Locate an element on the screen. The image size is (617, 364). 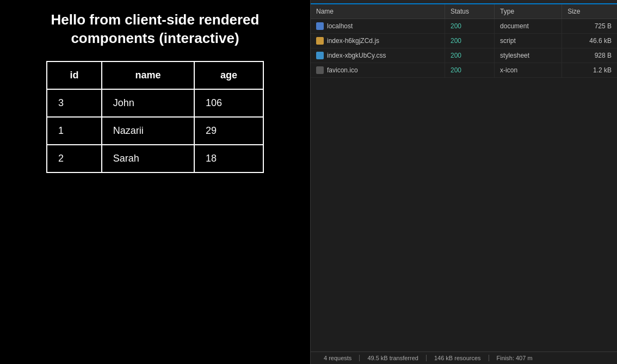
stylesheet-icon is located at coordinates (320, 55).